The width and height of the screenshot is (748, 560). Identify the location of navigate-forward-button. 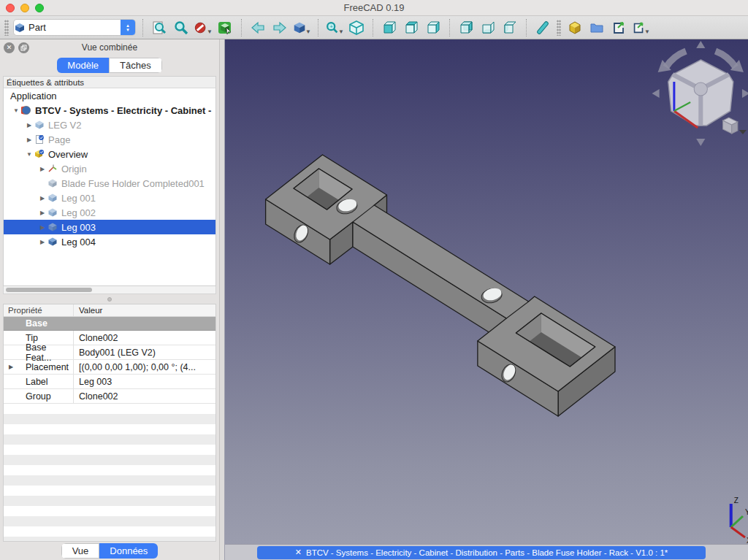
(280, 28).